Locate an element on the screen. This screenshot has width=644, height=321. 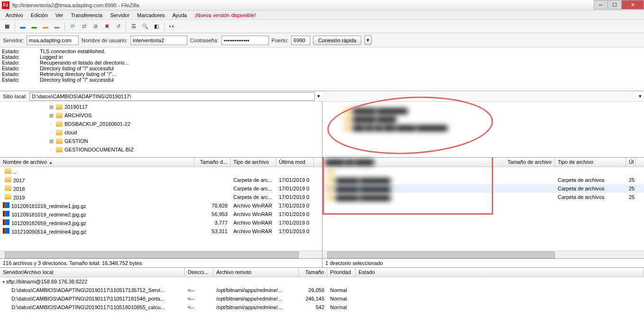
tree-item: ⊞GESTION is located at coordinates (161, 141).